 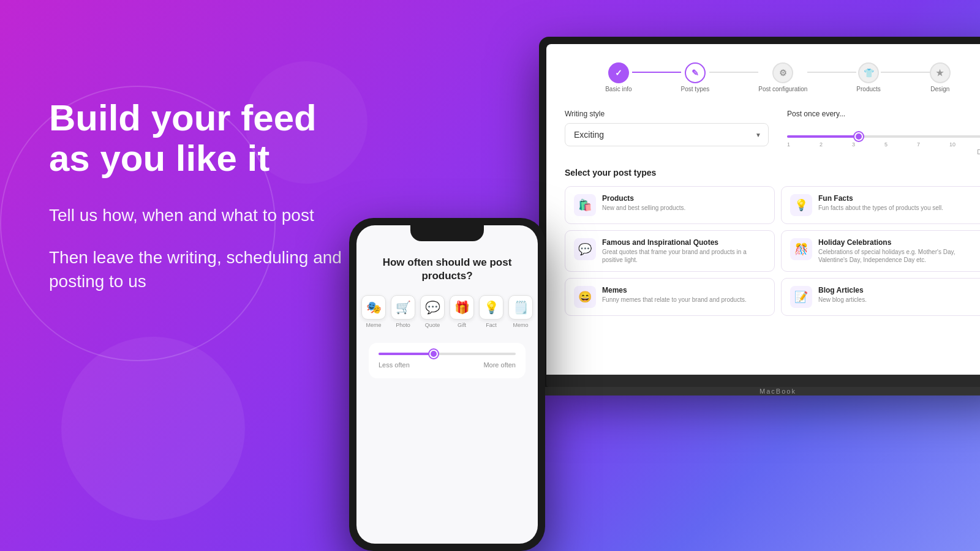 What do you see at coordinates (684, 242) in the screenshot?
I see `post-type-name-quotes: Famous and Inspirational Quotes` at bounding box center [684, 242].